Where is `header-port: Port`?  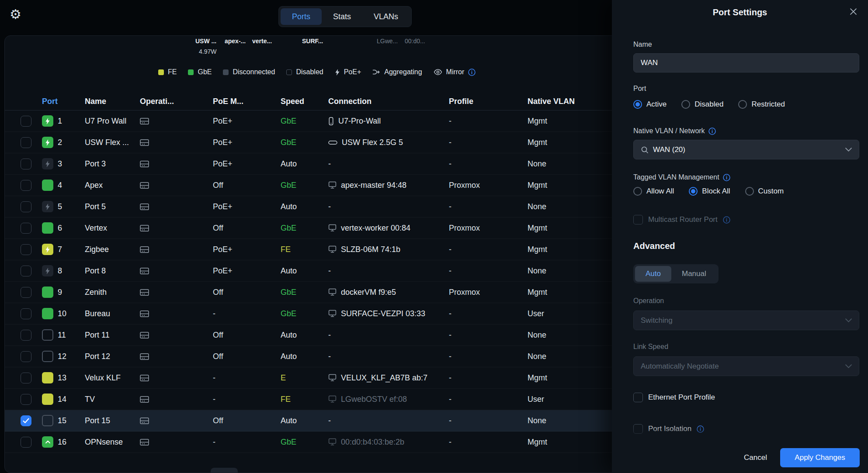 header-port: Port is located at coordinates (63, 101).